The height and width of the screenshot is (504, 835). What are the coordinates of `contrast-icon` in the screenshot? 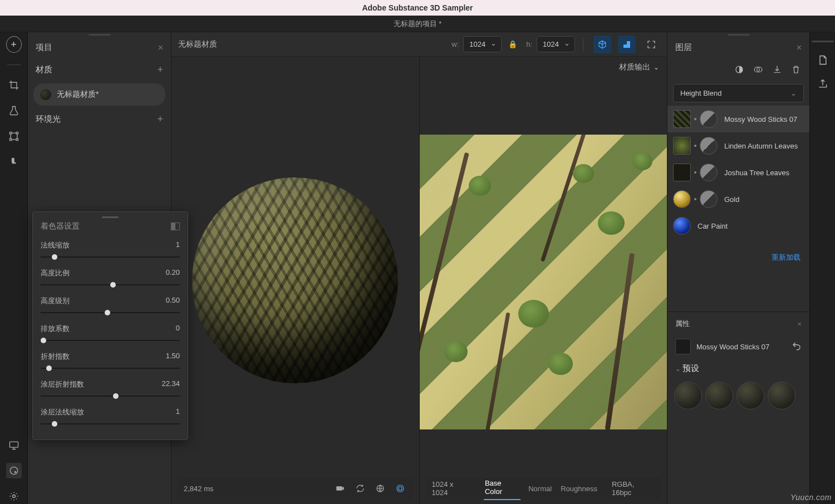 It's located at (739, 70).